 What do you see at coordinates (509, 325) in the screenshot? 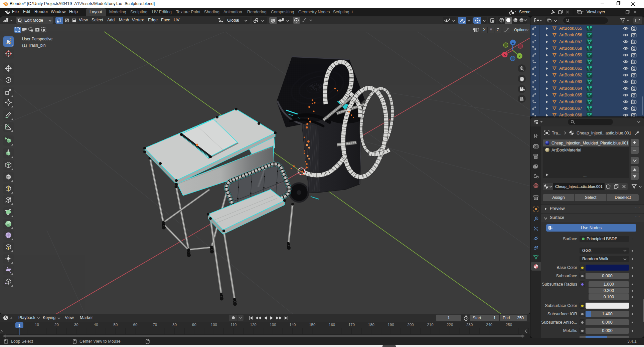
I see `svg-text: 250` at bounding box center [509, 325].